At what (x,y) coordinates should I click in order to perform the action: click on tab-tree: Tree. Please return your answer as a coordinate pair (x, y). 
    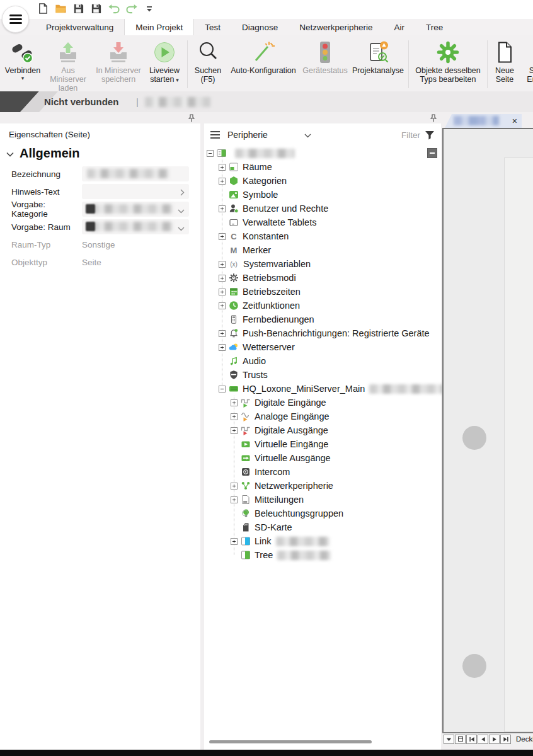
    Looking at the image, I should click on (435, 27).